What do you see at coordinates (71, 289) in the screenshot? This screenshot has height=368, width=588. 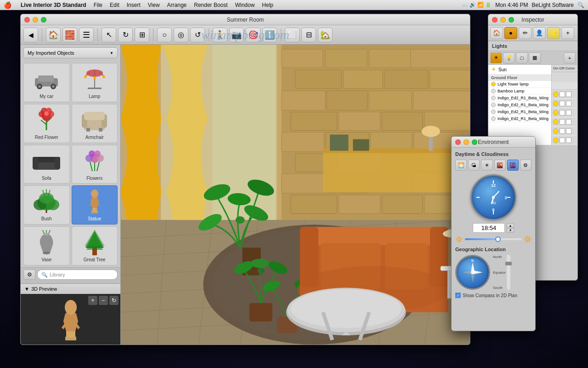 I see `preview-header: ▼ 3D Preview` at bounding box center [71, 289].